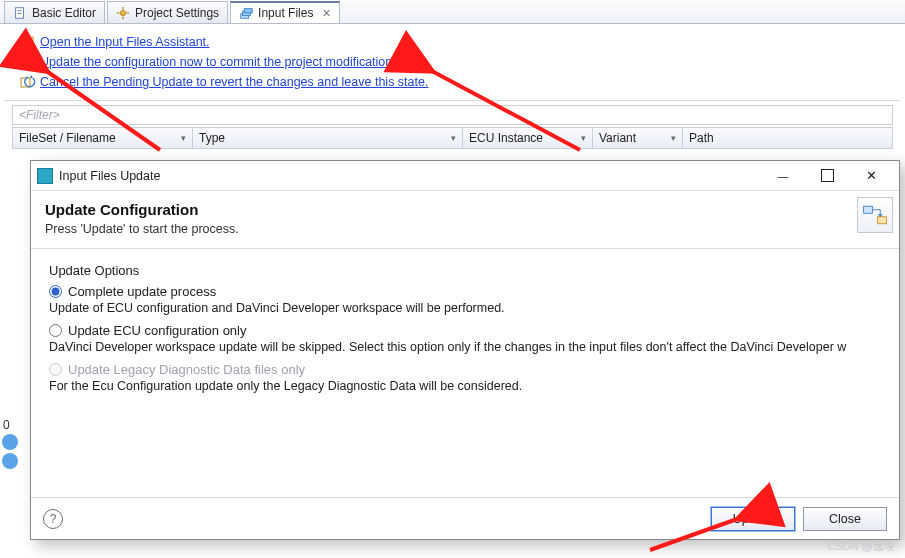  Describe the element at coordinates (452, 12) in the screenshot. I see `editor-tab-bar: Basic Editor Project Settings Input File…` at that location.